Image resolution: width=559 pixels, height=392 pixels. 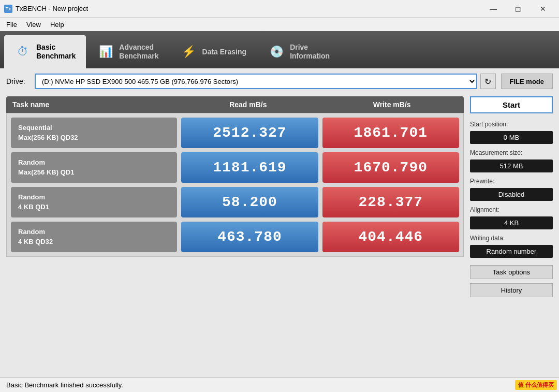 I want to click on drive-icon: 💿, so click(x=276, y=52).